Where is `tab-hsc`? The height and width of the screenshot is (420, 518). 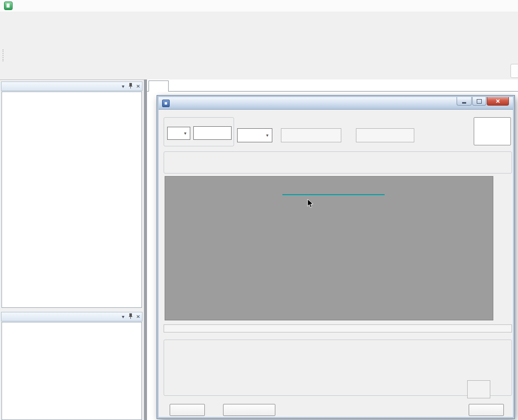
tab-hsc is located at coordinates (159, 86).